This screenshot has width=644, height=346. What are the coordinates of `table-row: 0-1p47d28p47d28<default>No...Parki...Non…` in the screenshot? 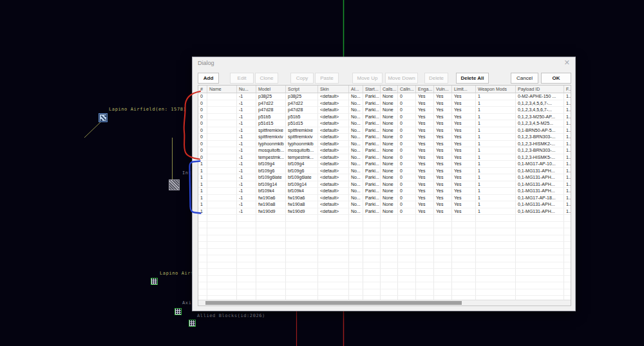 It's located at (384, 111).